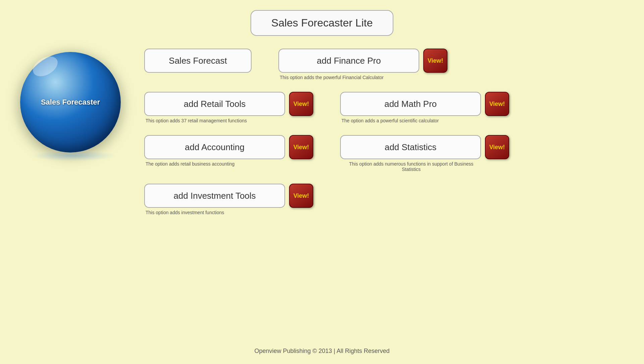 The height and width of the screenshot is (364, 644). I want to click on accounting-wrapper: add Accounting View!, so click(229, 147).